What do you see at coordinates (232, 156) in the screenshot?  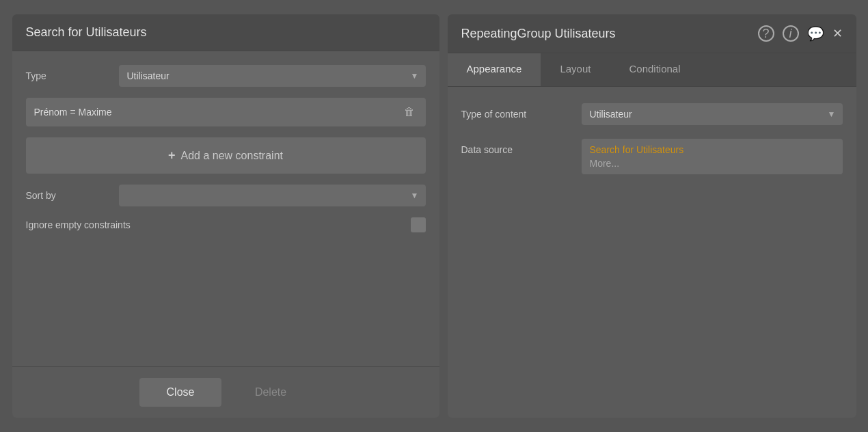 I see `add-constraint-label: Add a new constraint` at bounding box center [232, 156].